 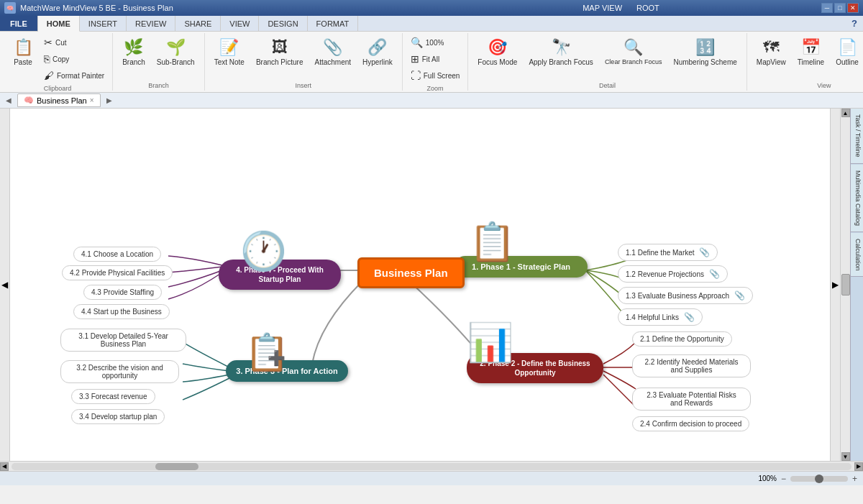 I want to click on zoom-slider, so click(x=819, y=479).